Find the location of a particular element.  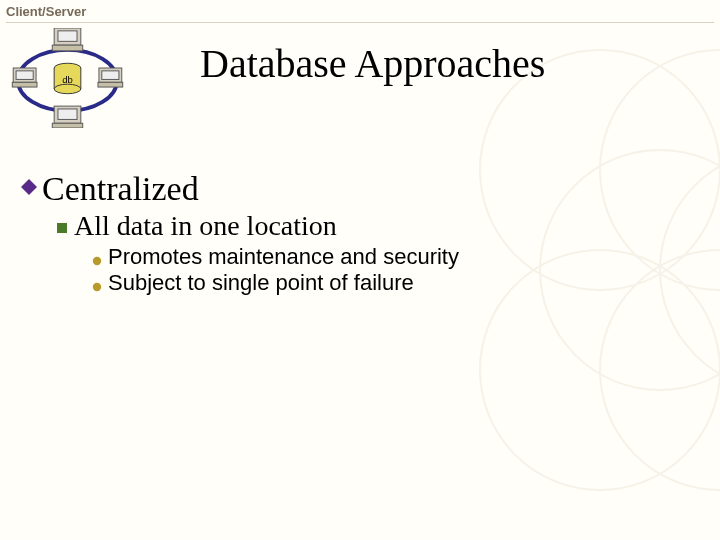

bullet-lvl3-text: Promotes maintenance and security is located at coordinates (284, 257).